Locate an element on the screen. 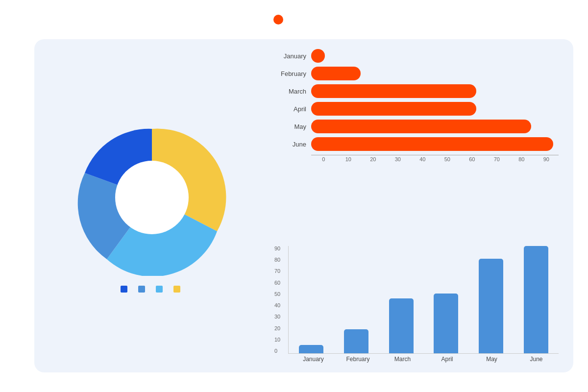  hbar-row: March is located at coordinates (416, 91).